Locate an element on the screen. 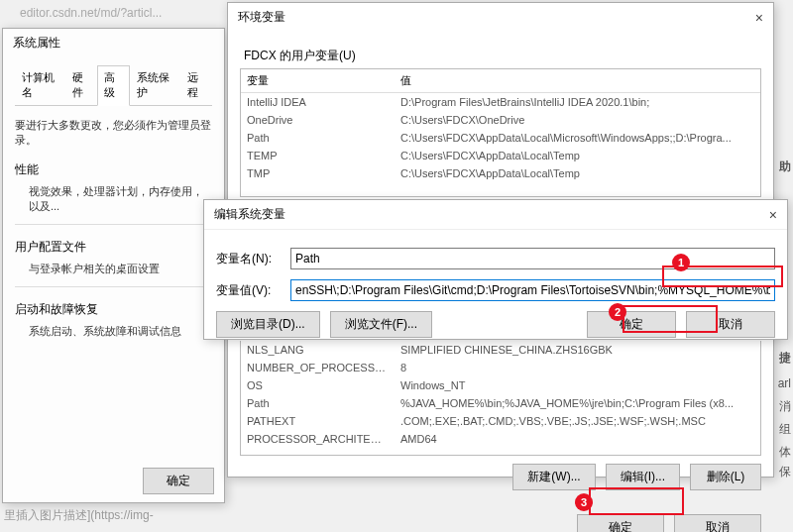  userprofile-text: 与登录帐户相关的桌面设置 is located at coordinates (121, 269).